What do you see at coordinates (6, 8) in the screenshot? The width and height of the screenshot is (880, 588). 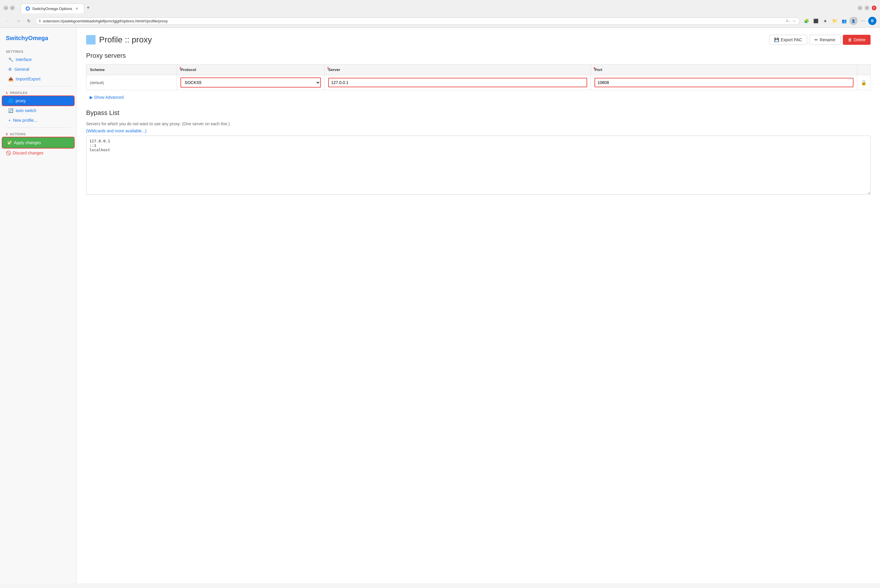 I see `minimize-button: —` at bounding box center [6, 8].